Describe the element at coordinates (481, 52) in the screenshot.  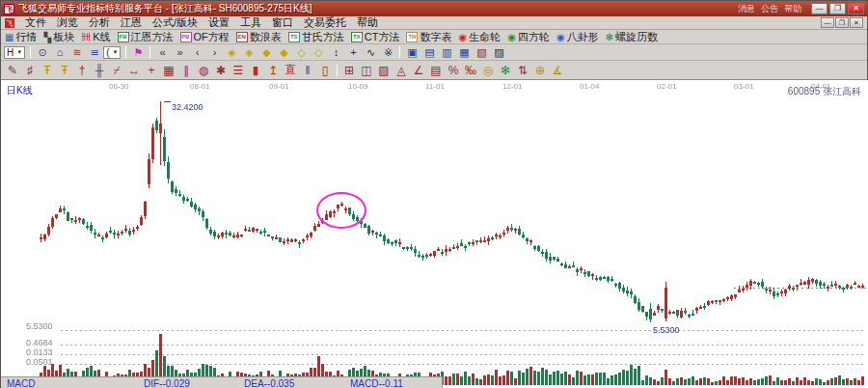
I see `layout-mixed-icon: ▧` at that location.